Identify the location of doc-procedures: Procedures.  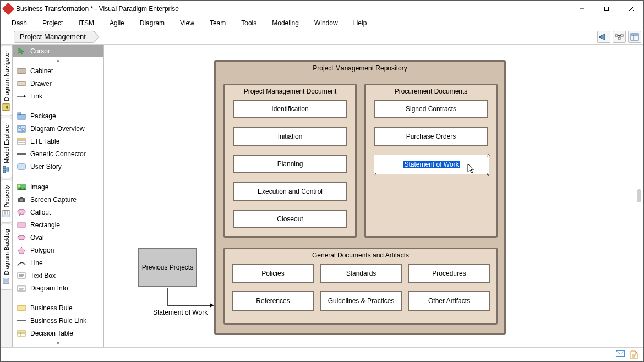
(449, 273).